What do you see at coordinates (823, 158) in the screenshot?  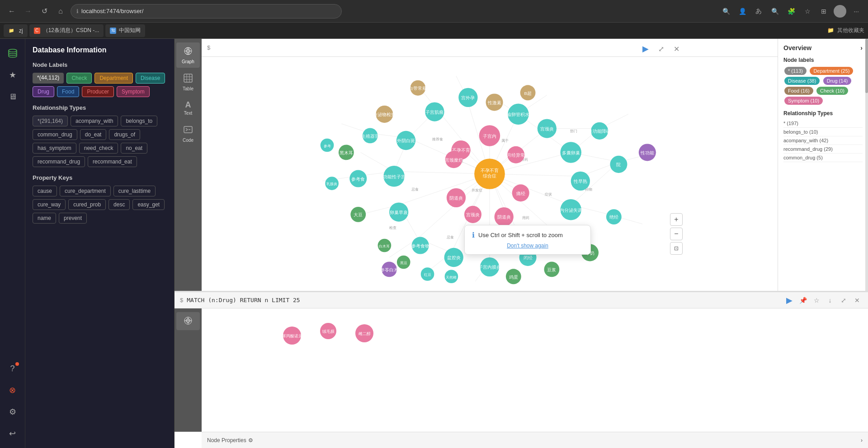 I see `ov-rel-common: common_drug (5)` at bounding box center [823, 158].